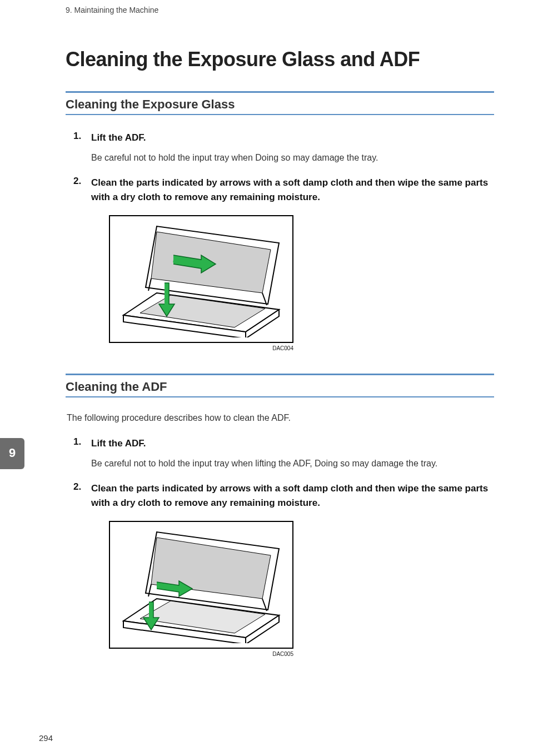 The height and width of the screenshot is (756, 533). I want to click on section-heading: Cleaning the ADF, so click(280, 387).